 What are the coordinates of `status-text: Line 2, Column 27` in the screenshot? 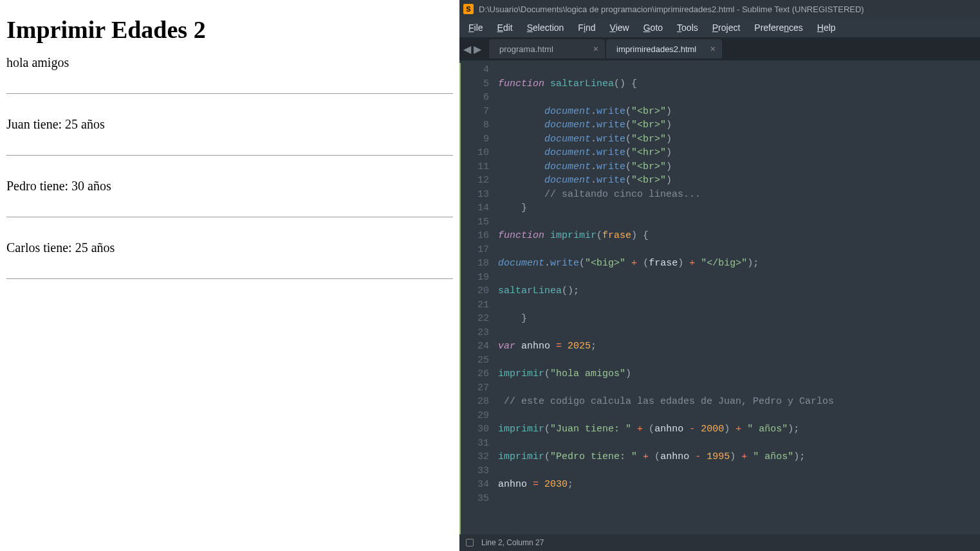 It's located at (512, 543).